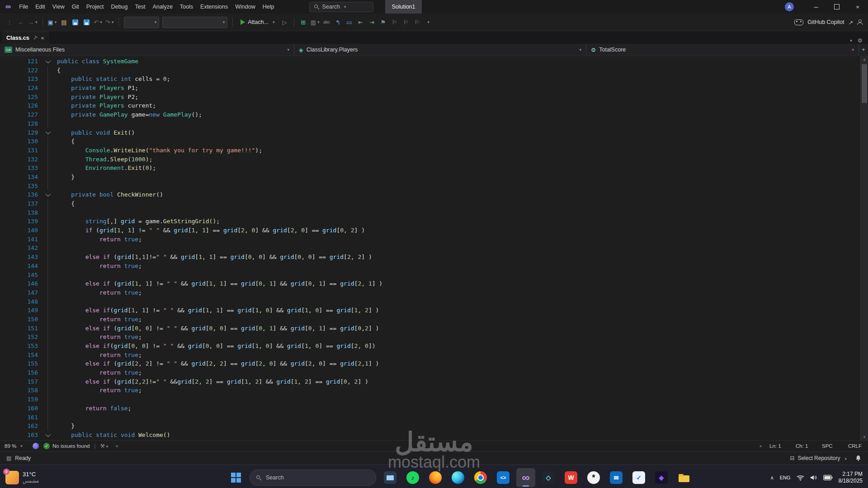 The image size is (868, 488). I want to click on line-number: 162, so click(19, 426).